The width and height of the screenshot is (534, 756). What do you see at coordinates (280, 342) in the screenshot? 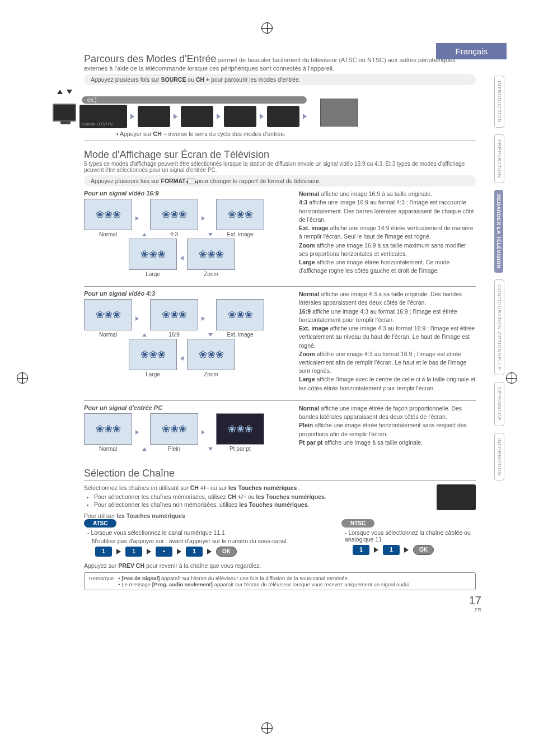
I see `signal-43-block: Pour un signal vidéo 4:3 ❀❀❀Normal ❀❀❀16…` at bounding box center [280, 342].